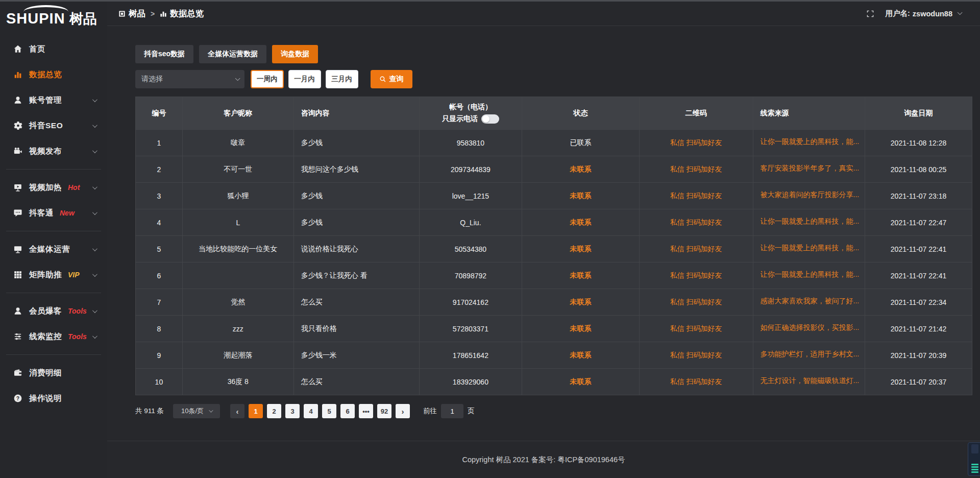  I want to click on page-button-3: 3, so click(292, 411).